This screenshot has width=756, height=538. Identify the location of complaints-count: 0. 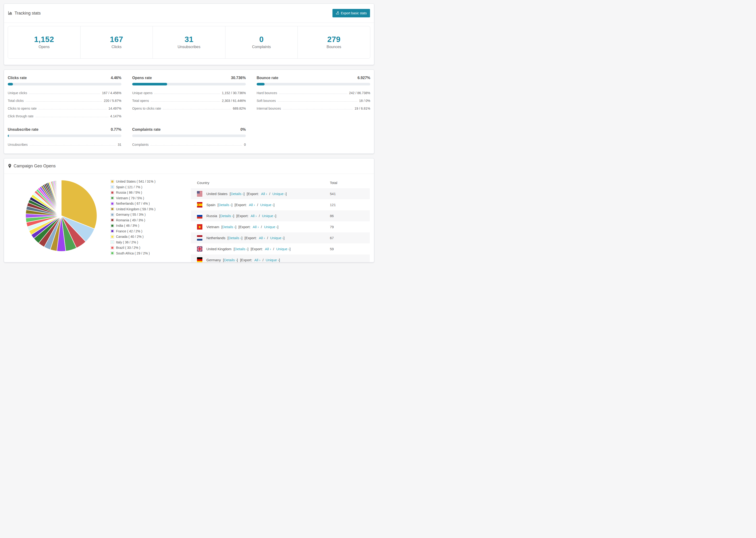
(262, 39).